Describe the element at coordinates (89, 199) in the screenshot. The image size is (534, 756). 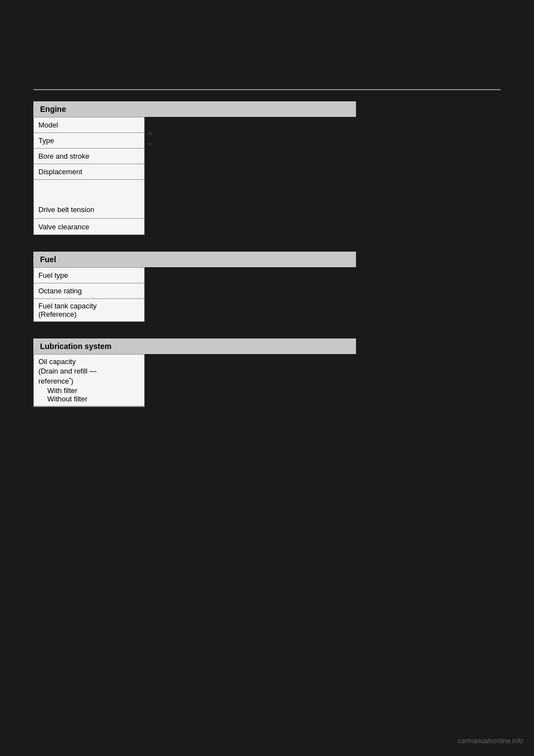
I see `engine-drive-belt-row: Drive belt tension` at that location.